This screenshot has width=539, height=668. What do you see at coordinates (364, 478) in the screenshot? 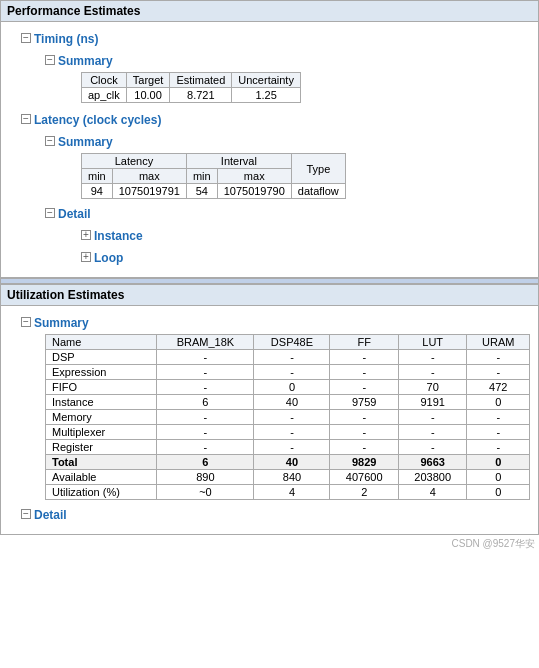
I see `util-cell: 407600` at bounding box center [364, 478].